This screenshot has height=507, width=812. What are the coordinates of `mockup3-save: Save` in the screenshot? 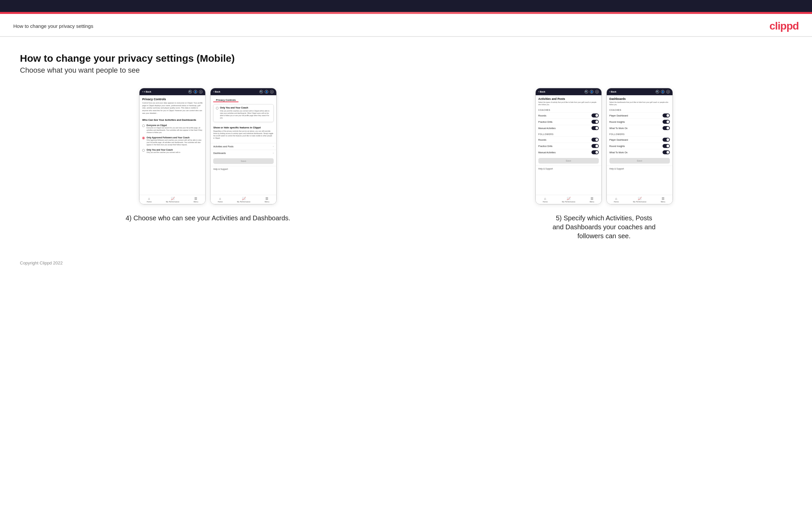 It's located at (568, 161).